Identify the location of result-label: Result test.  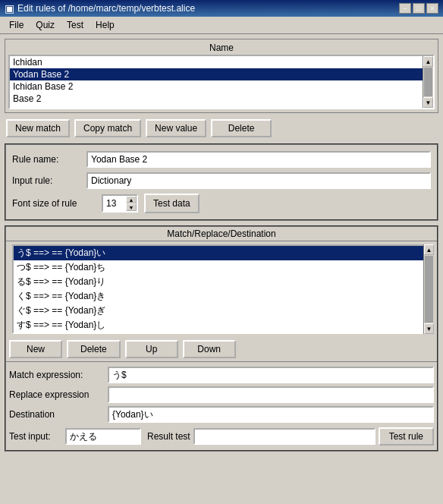
(168, 436).